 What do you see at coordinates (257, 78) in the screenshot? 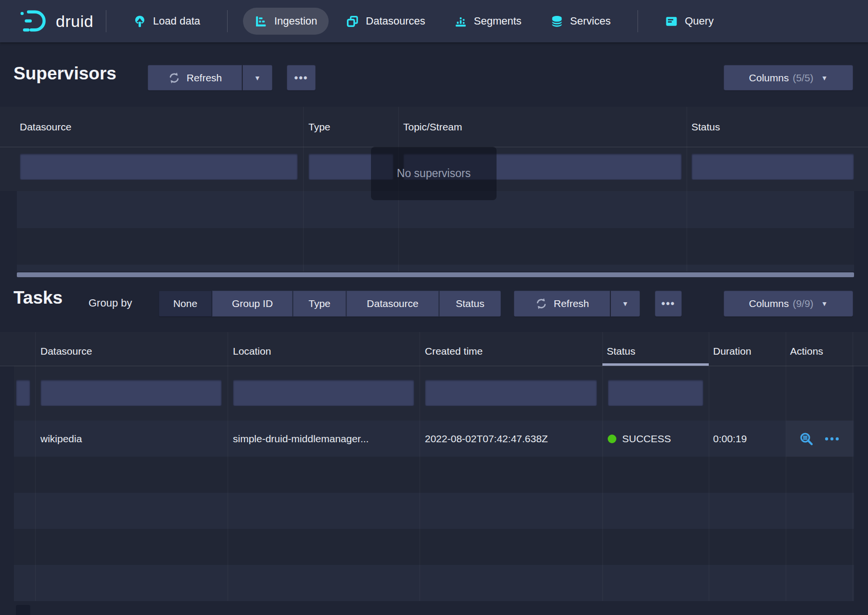
I see `supervisors-refresh-caret-button: ▼` at bounding box center [257, 78].